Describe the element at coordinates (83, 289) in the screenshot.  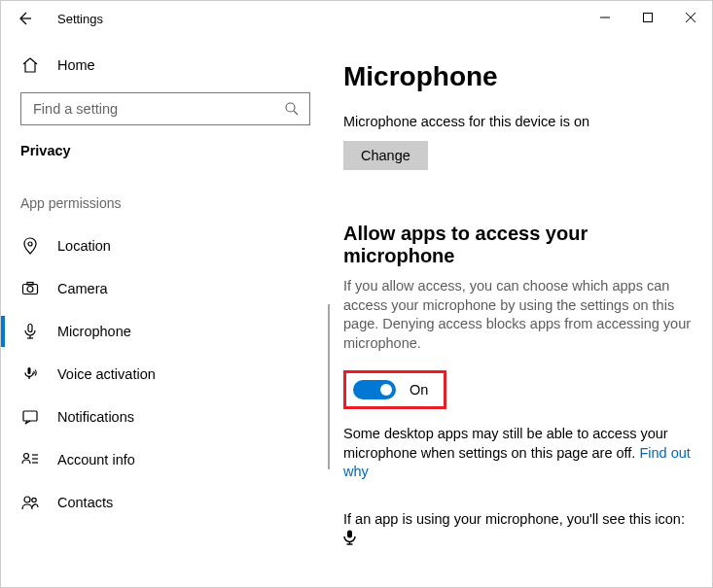
I see `sidebar-item-label: Camera` at that location.